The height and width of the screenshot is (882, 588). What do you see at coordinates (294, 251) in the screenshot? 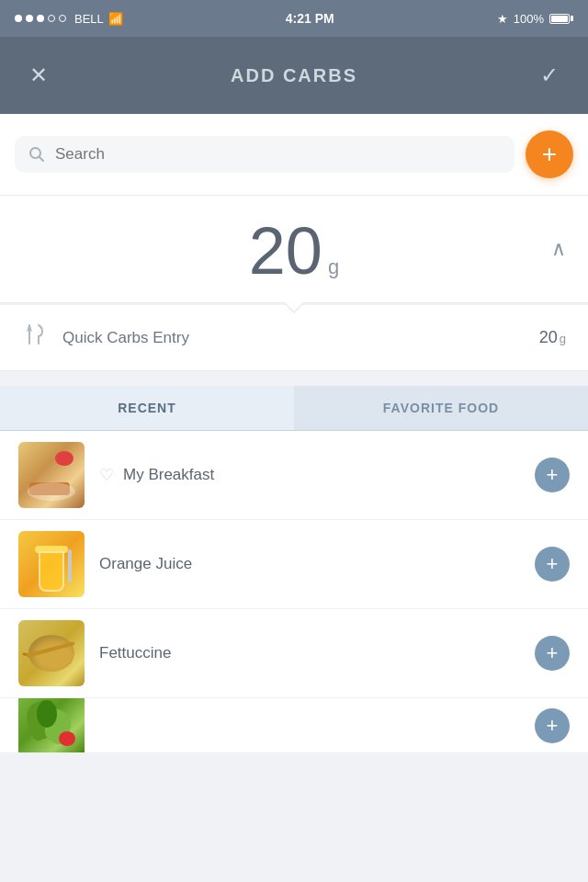
I see `amount-display: 20 g` at bounding box center [294, 251].